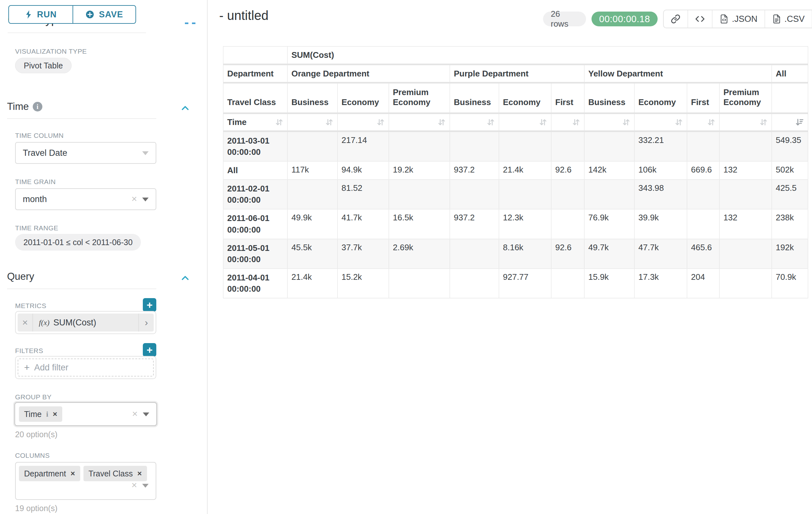  I want to click on export-csv-label: .CSV, so click(794, 19).